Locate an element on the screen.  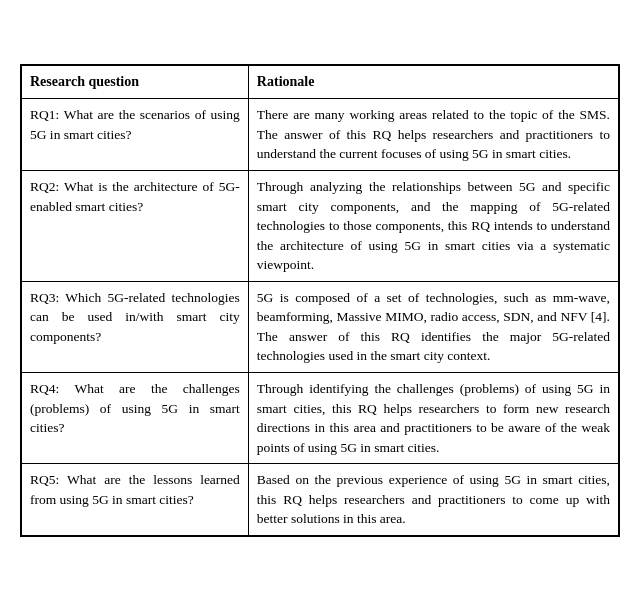
rationale-cell-2: Through analyzing the relationships betw… is located at coordinates (433, 226).